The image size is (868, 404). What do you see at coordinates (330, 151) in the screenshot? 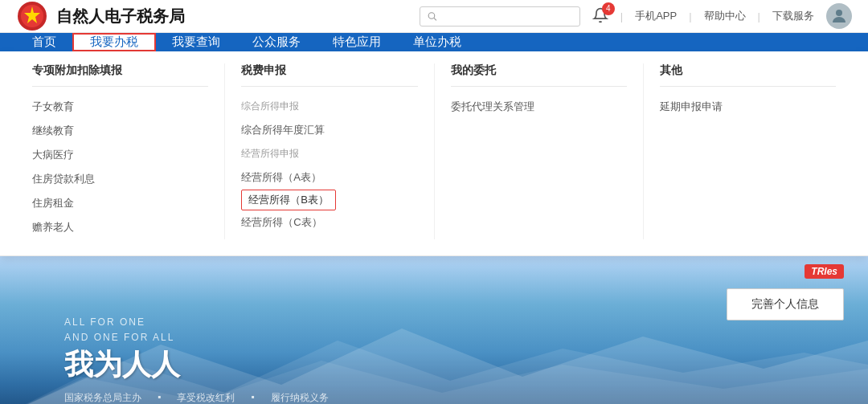
I see `dropdown-col-shuifei: 税费申报 综合所得申报 综合所得年度汇算 经营所得申报 经营所得（A表） 经营所…` at bounding box center [330, 151].